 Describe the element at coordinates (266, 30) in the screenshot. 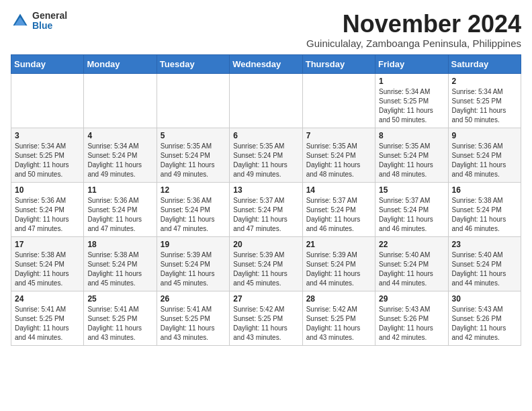

I see `header: General Blue November 2024 Guiniculalay,…` at that location.